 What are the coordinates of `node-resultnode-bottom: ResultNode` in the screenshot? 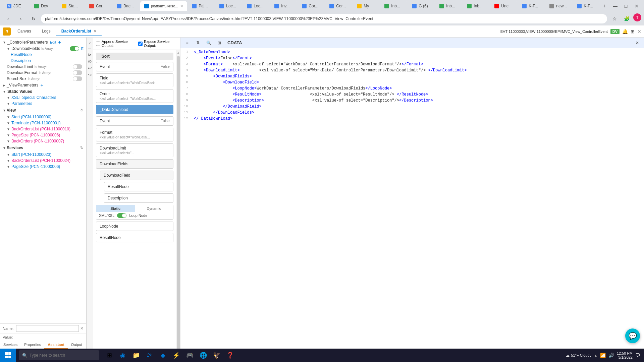 It's located at (135, 238).